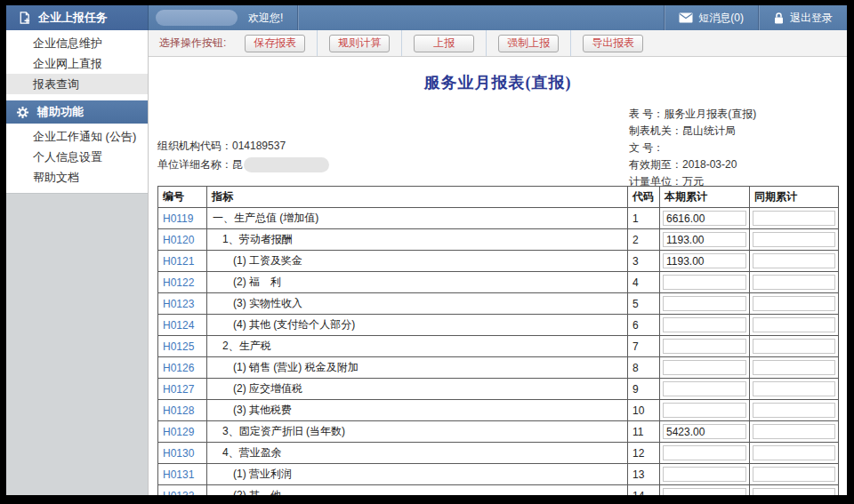 This screenshot has width=854, height=504. What do you see at coordinates (77, 137) in the screenshot?
I see `sidebar-item-work-notice: 企业工作通知 (公告)` at bounding box center [77, 137].